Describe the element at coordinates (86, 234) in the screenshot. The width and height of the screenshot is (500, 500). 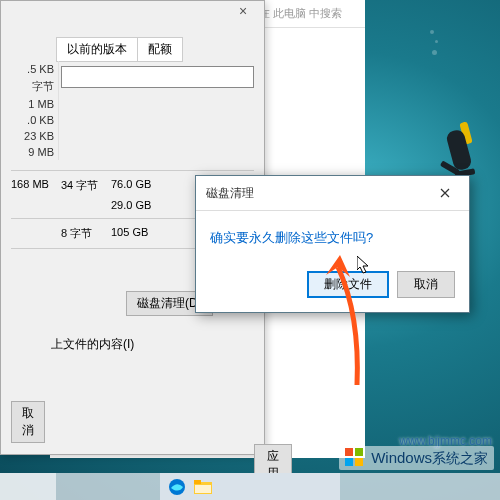
I see `disk-cell: 8 字节` at that location.